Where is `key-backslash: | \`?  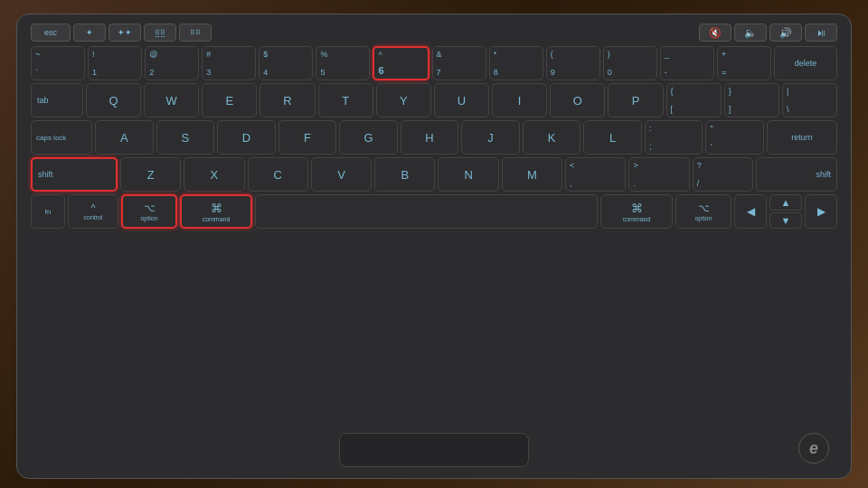 key-backslash: | \ is located at coordinates (810, 100).